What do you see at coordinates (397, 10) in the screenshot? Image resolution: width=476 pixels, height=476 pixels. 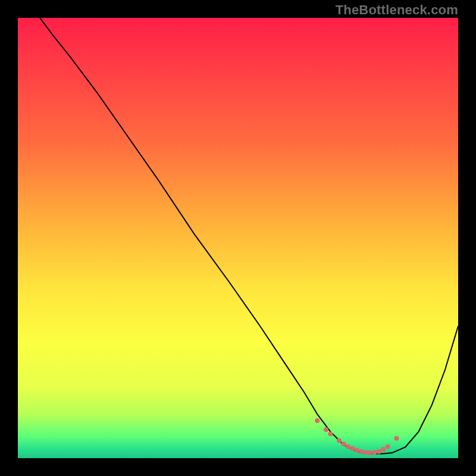 I see `watermark-text: TheBottleneck.com` at bounding box center [397, 10].